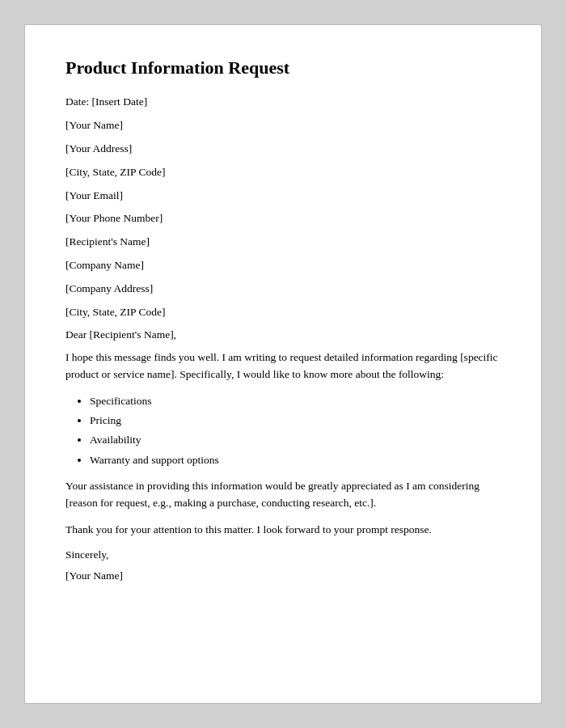 The width and height of the screenshot is (566, 728). What do you see at coordinates (283, 531) in the screenshot?
I see `paragraph-thanks: Thank you for your attention to this mat…` at bounding box center [283, 531].